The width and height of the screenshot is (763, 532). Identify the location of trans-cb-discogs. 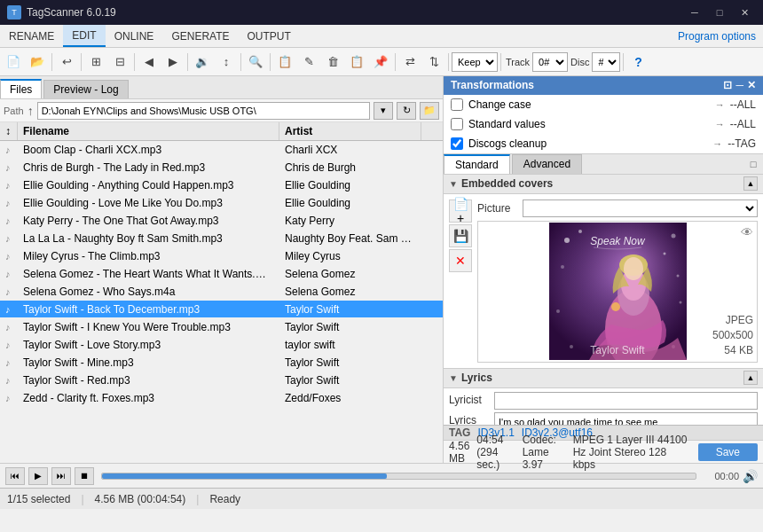
(457, 144).